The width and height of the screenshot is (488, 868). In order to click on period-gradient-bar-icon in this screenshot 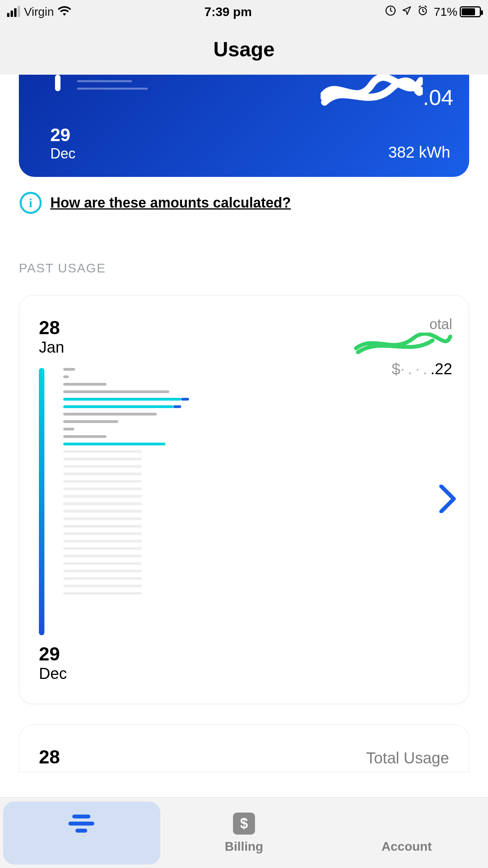, I will do `click(42, 502)`.